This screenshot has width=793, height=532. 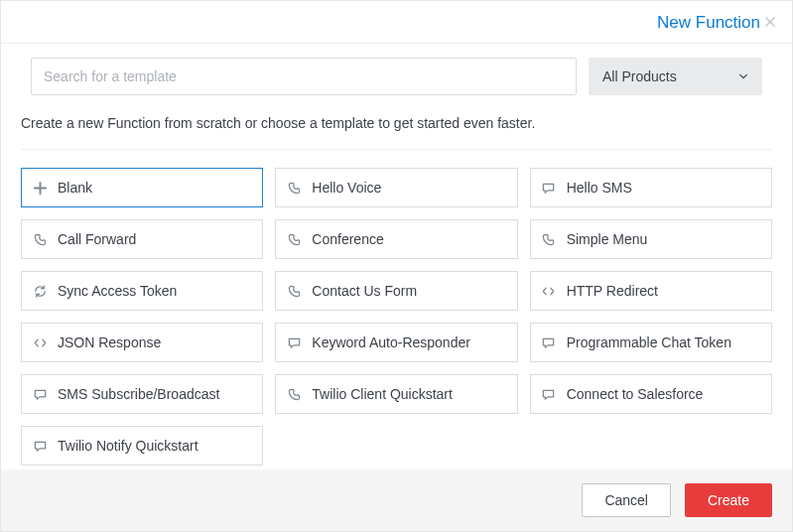 I want to click on create-button: Create, so click(x=728, y=500).